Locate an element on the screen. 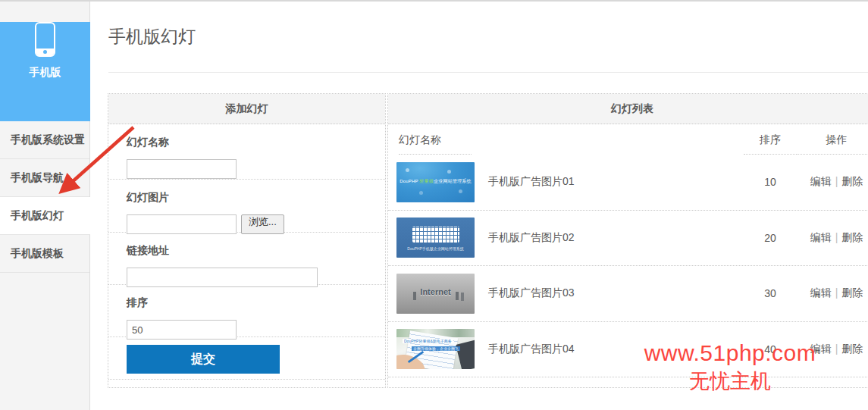 The height and width of the screenshot is (410, 868). thumbnail-caption: 全面升级体验，企业全面飞 is located at coordinates (436, 349).